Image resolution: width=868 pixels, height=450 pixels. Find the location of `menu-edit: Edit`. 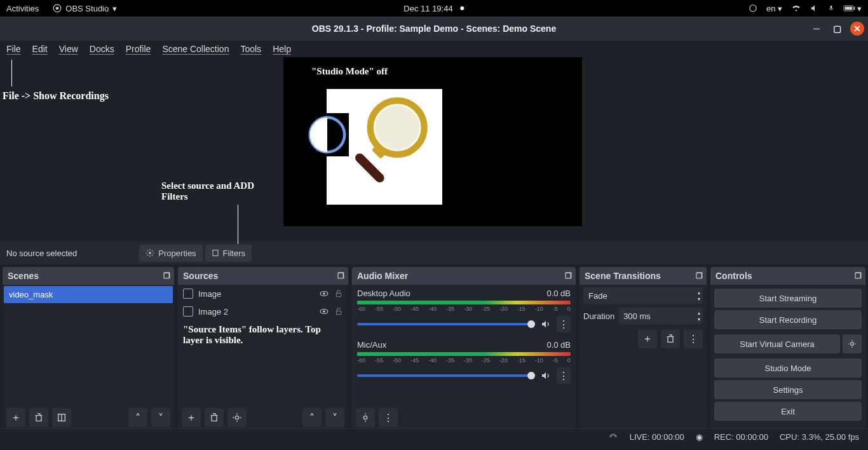

menu-edit: Edit is located at coordinates (40, 49).